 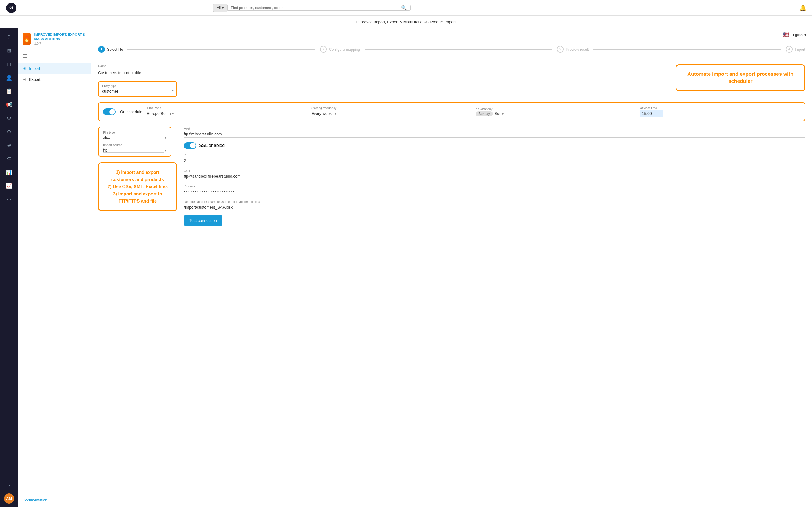 I want to click on search-input, so click(x=316, y=8).